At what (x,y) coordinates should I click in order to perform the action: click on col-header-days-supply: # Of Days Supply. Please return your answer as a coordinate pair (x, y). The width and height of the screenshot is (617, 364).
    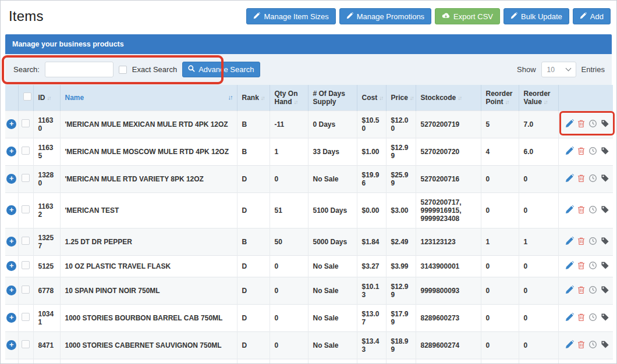
    Looking at the image, I should click on (332, 98).